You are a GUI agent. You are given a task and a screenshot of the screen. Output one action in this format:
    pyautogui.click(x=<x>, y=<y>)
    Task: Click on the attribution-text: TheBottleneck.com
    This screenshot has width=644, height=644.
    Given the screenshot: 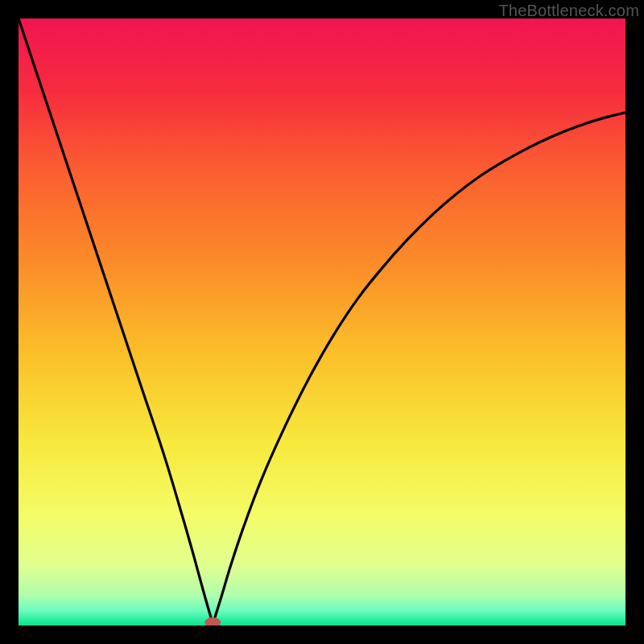 What is the action you would take?
    pyautogui.click(x=568, y=11)
    